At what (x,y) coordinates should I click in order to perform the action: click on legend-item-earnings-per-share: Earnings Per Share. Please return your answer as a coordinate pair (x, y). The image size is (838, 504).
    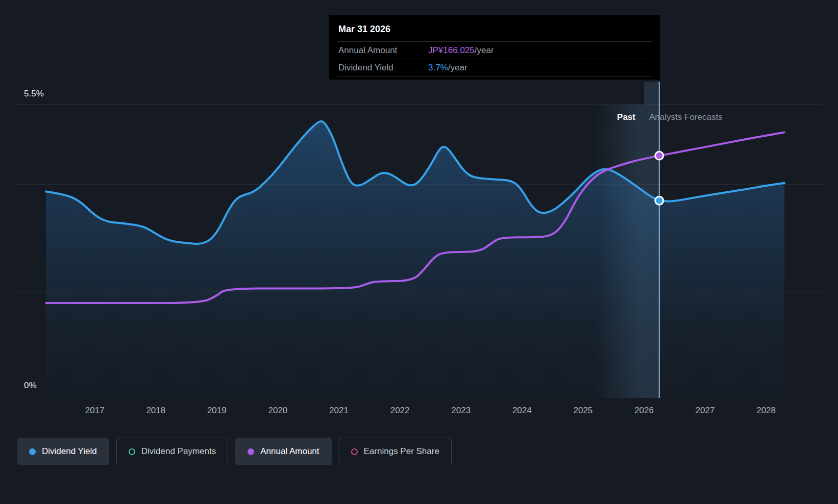
    Looking at the image, I should click on (395, 451).